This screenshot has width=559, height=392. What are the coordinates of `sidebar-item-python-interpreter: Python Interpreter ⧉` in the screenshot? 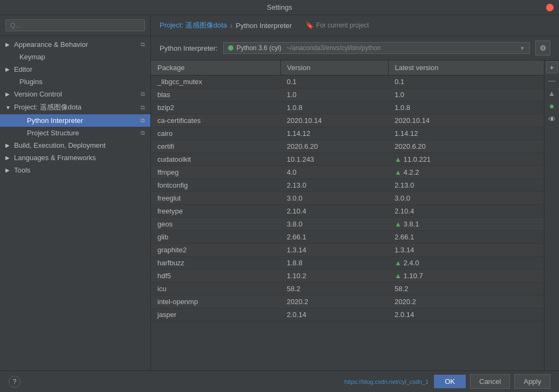 It's located at (75, 121).